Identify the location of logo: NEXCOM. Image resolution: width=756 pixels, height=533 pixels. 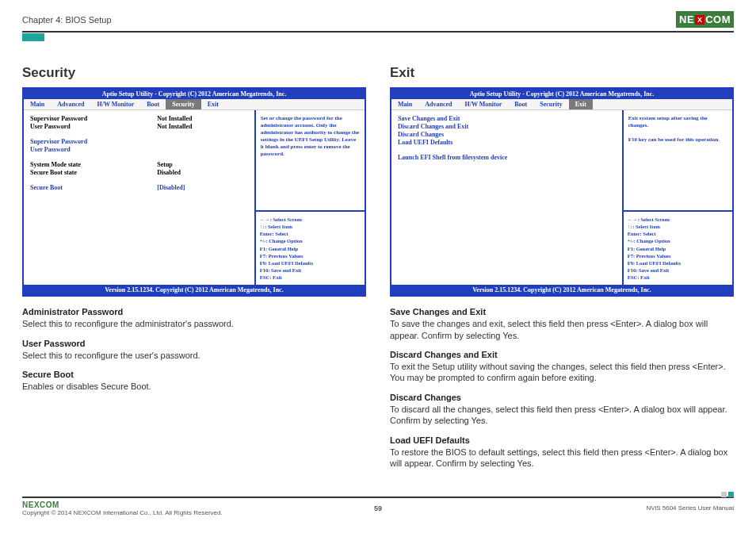
(705, 19).